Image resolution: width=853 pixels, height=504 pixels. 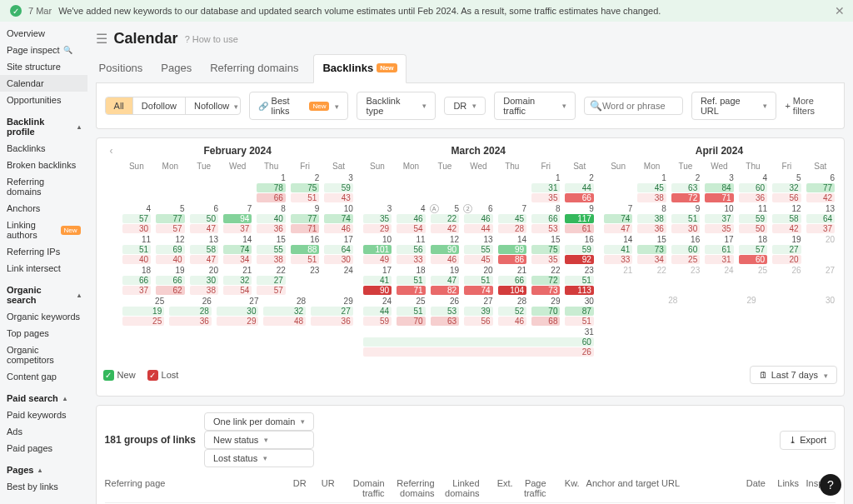 I want to click on sidebar-item-anchors: Anchors, so click(x=43, y=208).